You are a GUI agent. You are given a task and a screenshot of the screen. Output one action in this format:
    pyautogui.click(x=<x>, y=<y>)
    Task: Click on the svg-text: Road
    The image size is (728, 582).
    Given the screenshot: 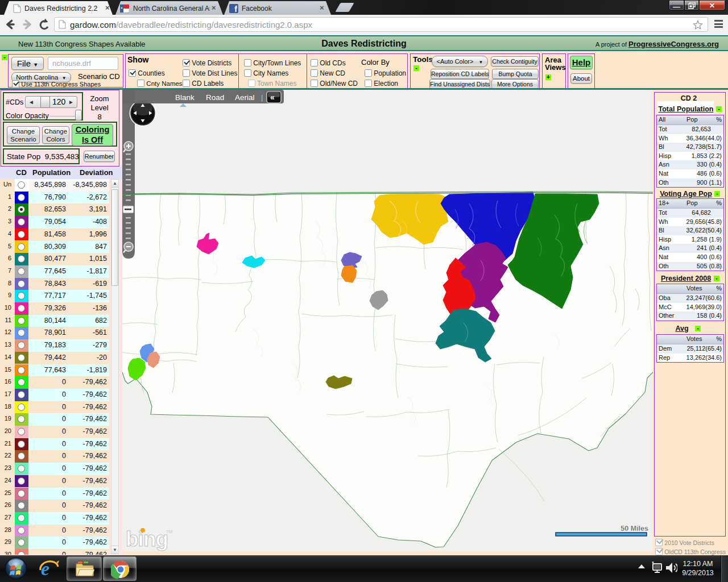 What is the action you would take?
    pyautogui.click(x=215, y=98)
    